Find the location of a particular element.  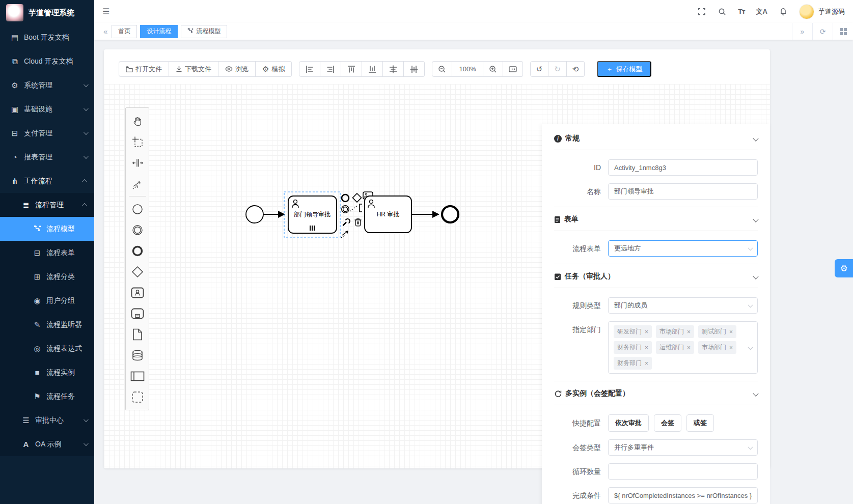

dept-tag: 测试部门× is located at coordinates (717, 332).